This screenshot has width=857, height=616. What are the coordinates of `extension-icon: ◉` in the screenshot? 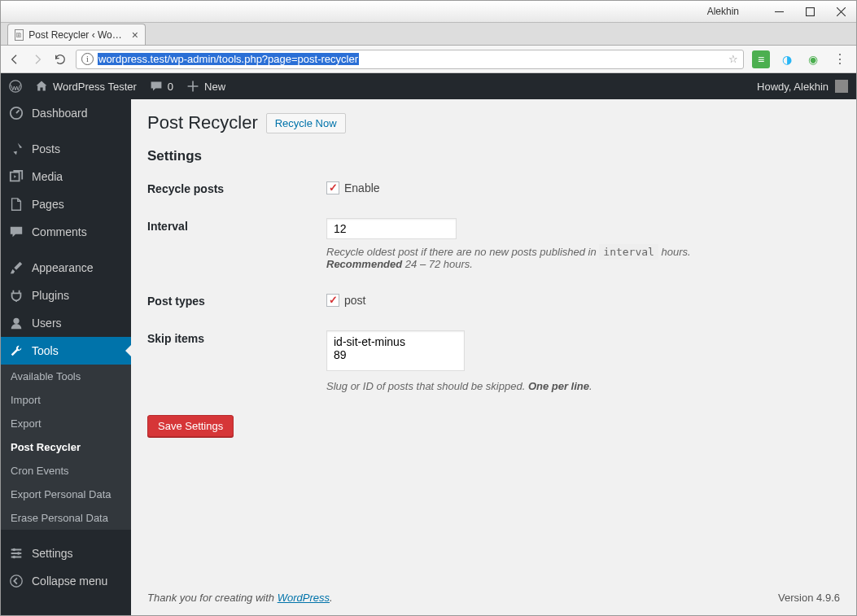 It's located at (813, 59).